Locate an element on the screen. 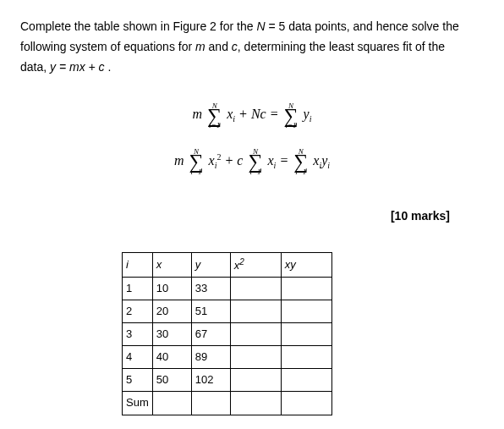  problem-statement: Complete the table shown in Figure 2 for… is located at coordinates (252, 47).